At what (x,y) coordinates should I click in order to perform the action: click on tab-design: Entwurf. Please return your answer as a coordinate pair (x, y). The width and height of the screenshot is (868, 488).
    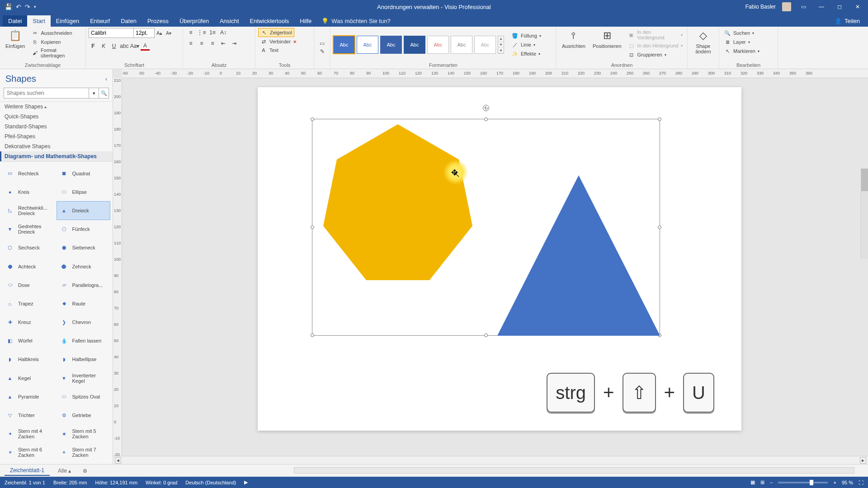
    Looking at the image, I should click on (100, 21).